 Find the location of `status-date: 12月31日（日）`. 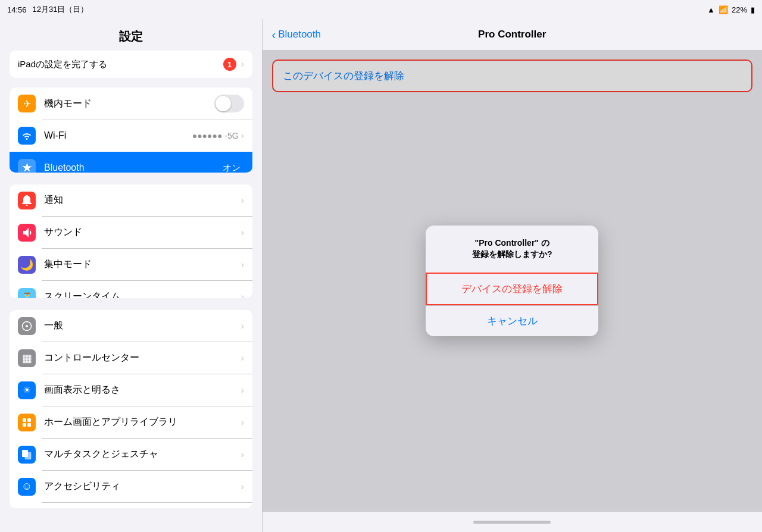

status-date: 12月31日（日） is located at coordinates (370, 10).